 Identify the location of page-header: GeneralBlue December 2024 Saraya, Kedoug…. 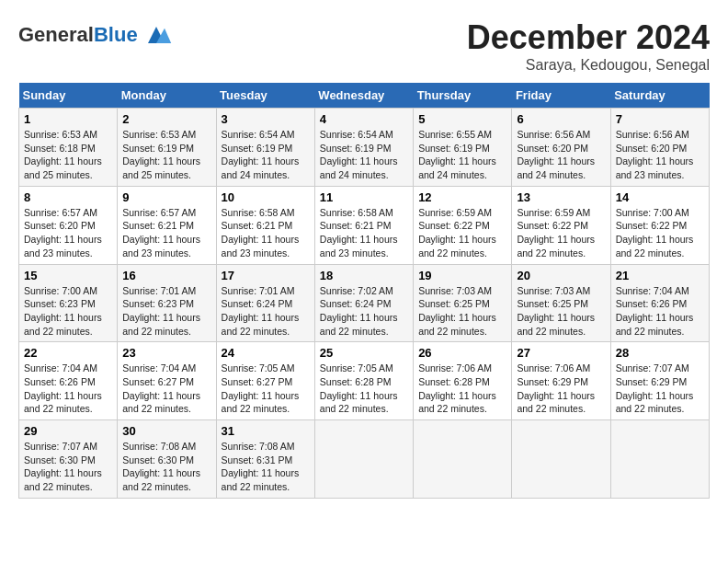
(364, 46).